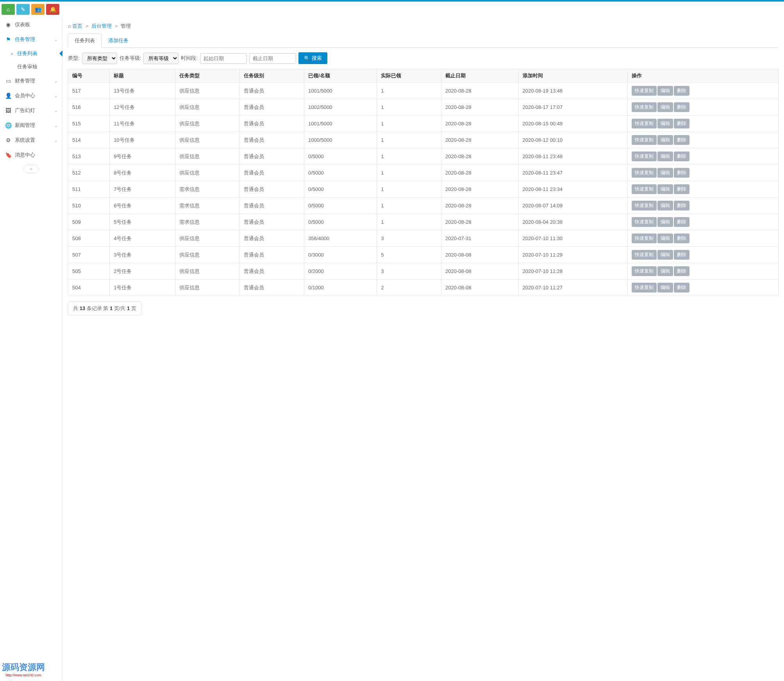 Image resolution: width=784 pixels, height=681 pixels. What do you see at coordinates (31, 169) in the screenshot?
I see `sidebar-collapse-button: «` at bounding box center [31, 169].